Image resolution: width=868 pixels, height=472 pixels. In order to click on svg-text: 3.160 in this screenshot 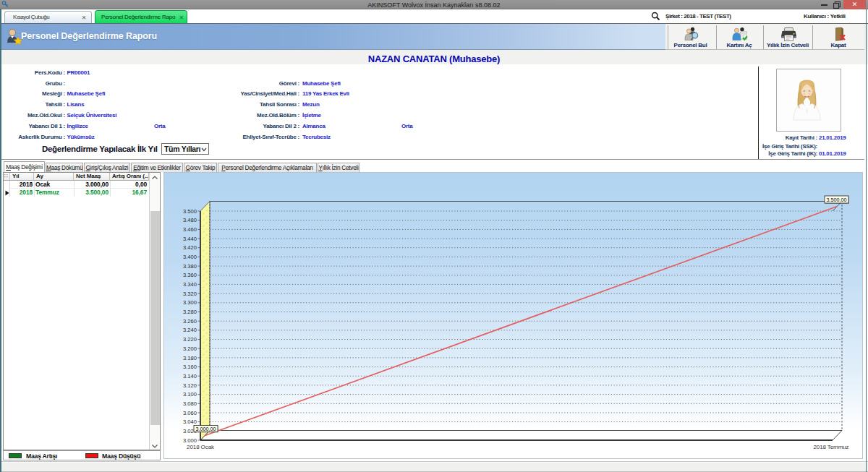, I will do `click(190, 367)`.